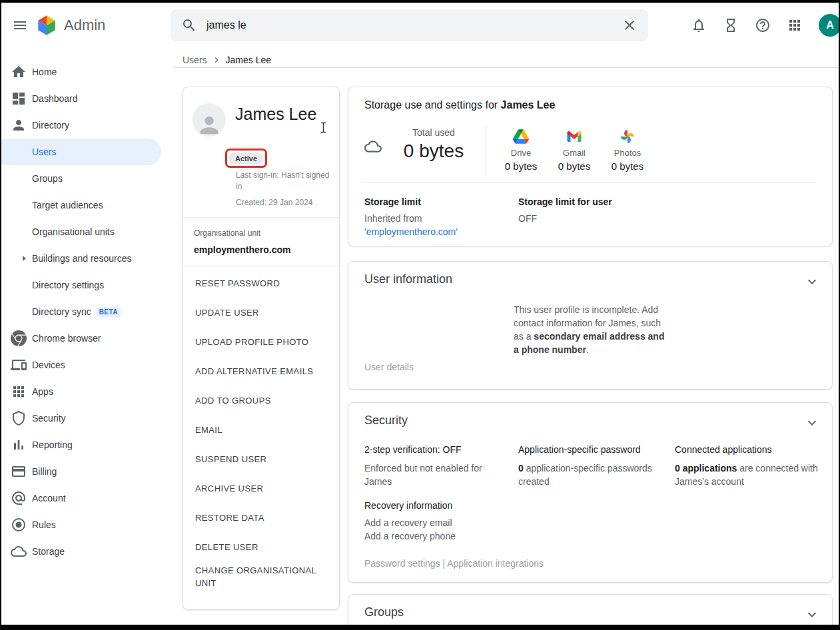  I want to click on action-change-organisational-unit: CHANGE ORGANISATIONAL UNIT, so click(261, 577).